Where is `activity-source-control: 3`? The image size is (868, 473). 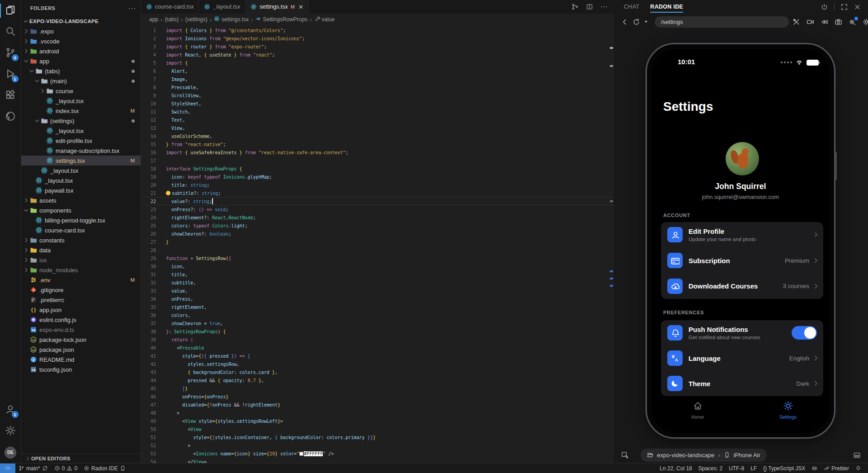
activity-source-control: 3 is located at coordinates (11, 53).